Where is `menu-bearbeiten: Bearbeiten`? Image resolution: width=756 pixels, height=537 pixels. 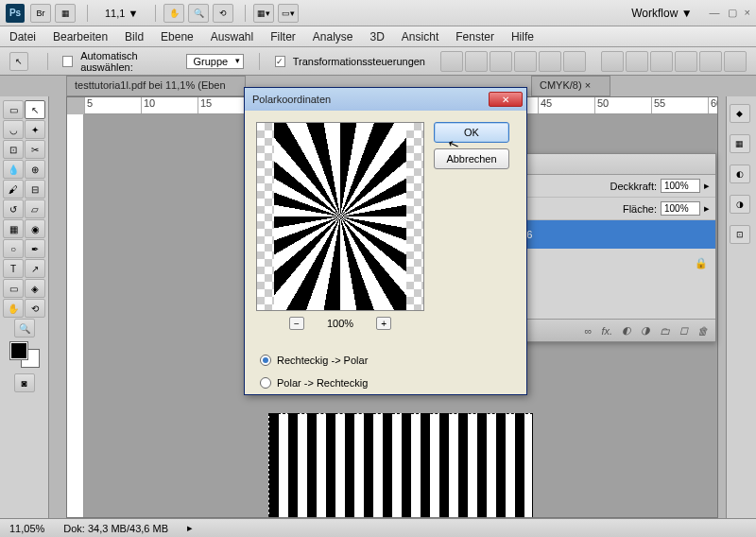 menu-bearbeiten: Bearbeiten is located at coordinates (80, 37).